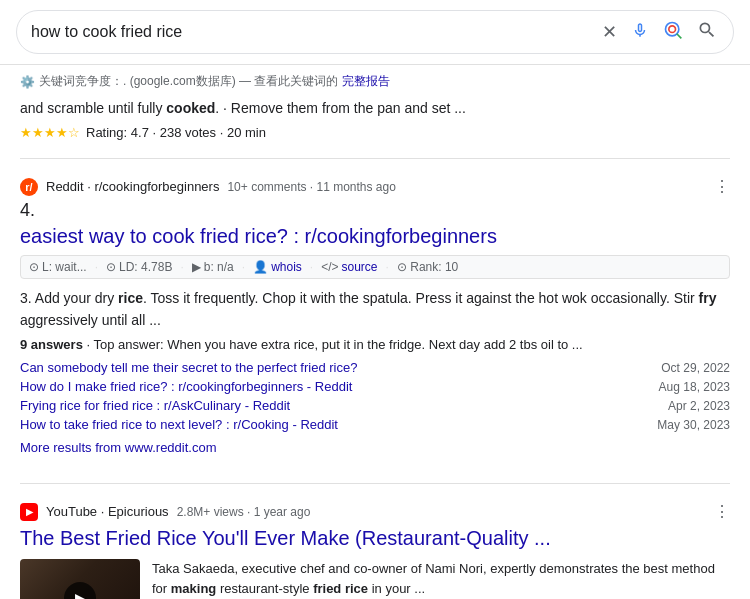 The height and width of the screenshot is (599, 750). Describe the element at coordinates (375, 108) in the screenshot. I see `prev-snippet: and scramble until fully cooked. · Remov…` at that location.